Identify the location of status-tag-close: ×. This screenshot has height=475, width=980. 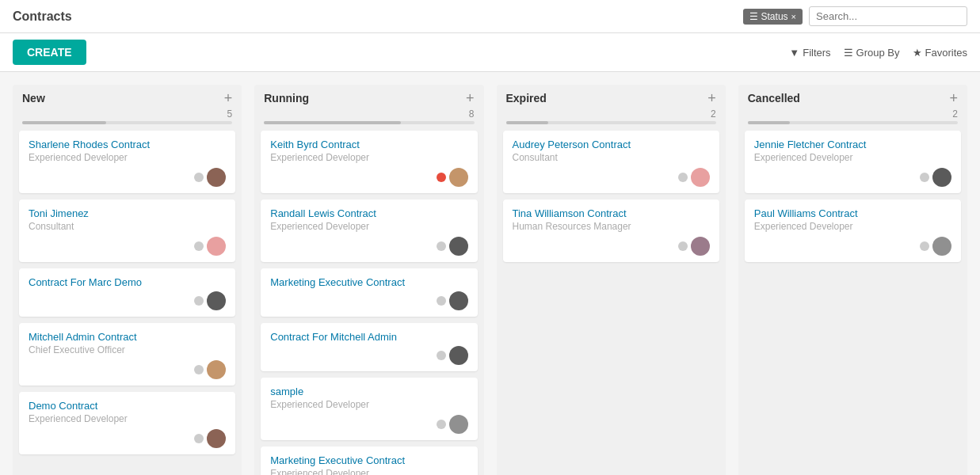
(794, 17).